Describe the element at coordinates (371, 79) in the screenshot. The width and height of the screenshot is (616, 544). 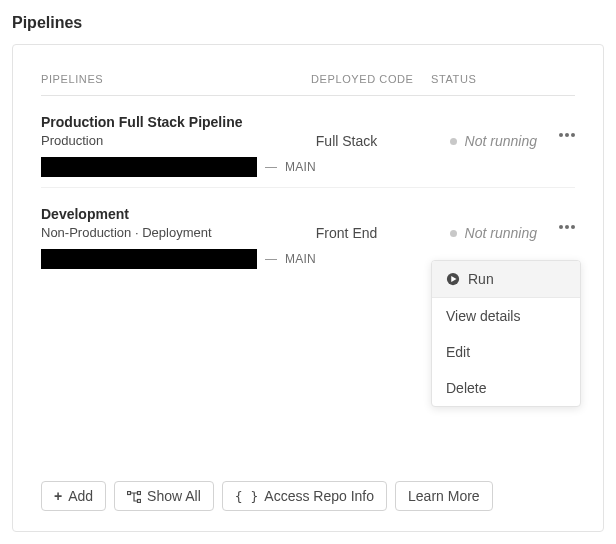
I see `col-header-deployed: DEPLOYED CODE` at that location.